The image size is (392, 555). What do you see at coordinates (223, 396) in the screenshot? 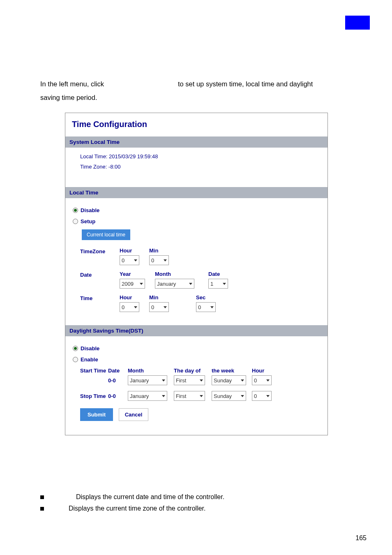
I see `stop-week-value: Sunday` at bounding box center [223, 396].